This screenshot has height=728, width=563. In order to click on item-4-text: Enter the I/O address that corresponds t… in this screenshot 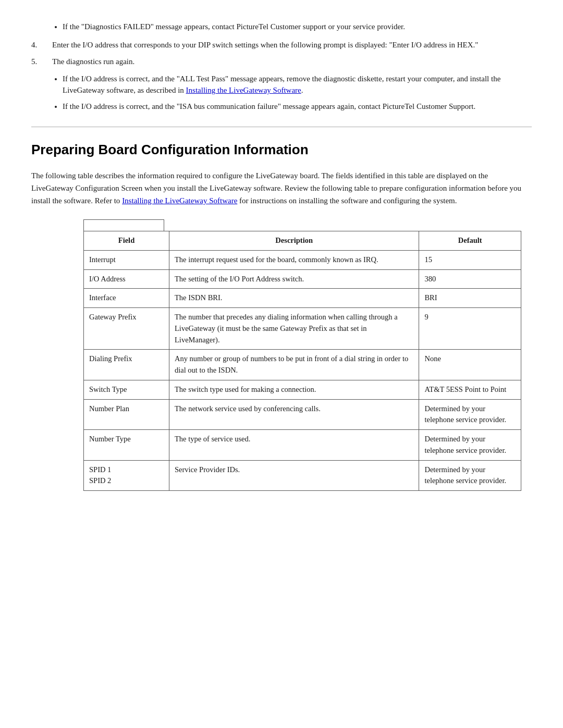, I will do `click(292, 45)`.